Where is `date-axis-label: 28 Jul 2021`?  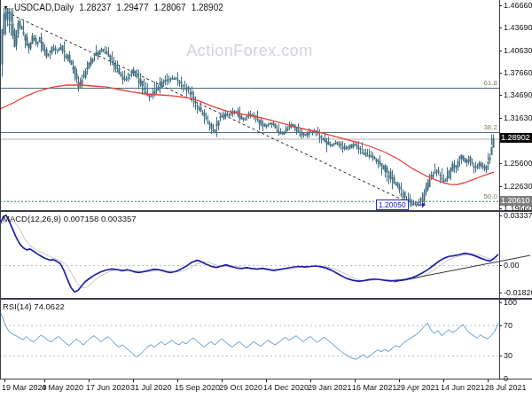 date-axis-label: 28 Jul 2021 is located at coordinates (505, 387).